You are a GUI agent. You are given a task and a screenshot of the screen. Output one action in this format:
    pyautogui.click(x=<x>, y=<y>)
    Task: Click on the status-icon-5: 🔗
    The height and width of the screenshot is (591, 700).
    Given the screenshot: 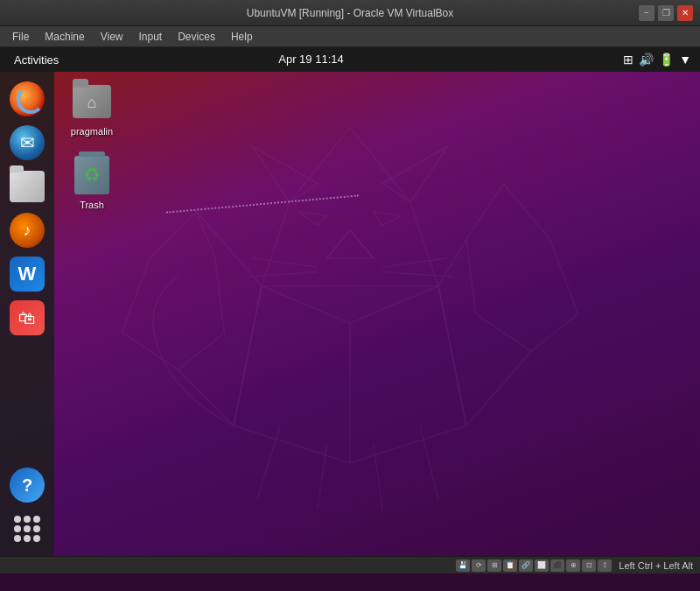 What is the action you would take?
    pyautogui.click(x=526, y=566)
    